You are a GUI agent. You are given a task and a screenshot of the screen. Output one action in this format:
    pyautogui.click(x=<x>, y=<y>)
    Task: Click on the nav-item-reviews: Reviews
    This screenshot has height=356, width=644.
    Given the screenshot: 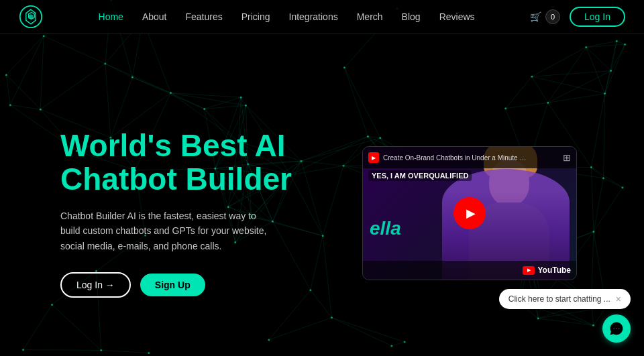 What is the action you would take?
    pyautogui.click(x=458, y=17)
    